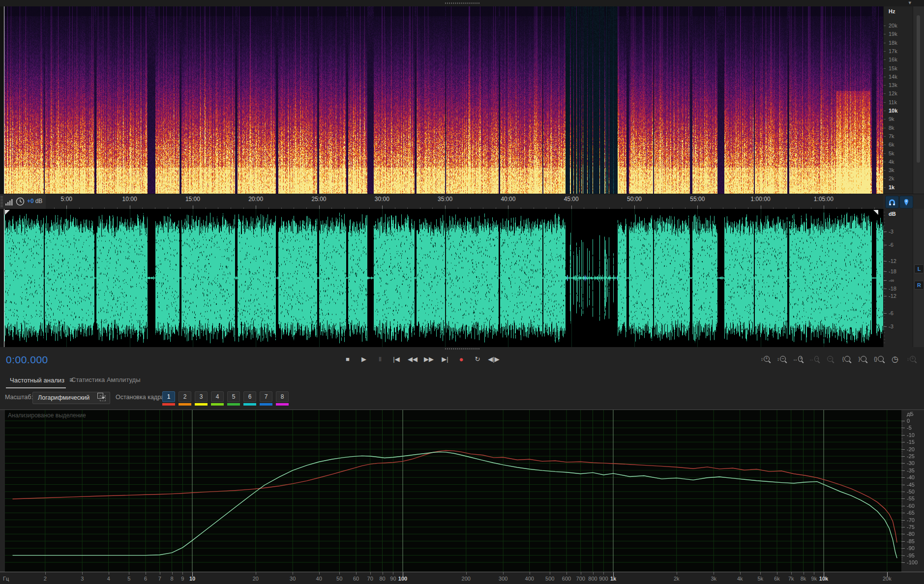 This screenshot has height=584, width=924. I want to click on panel-menu-icon: ▾, so click(910, 3).